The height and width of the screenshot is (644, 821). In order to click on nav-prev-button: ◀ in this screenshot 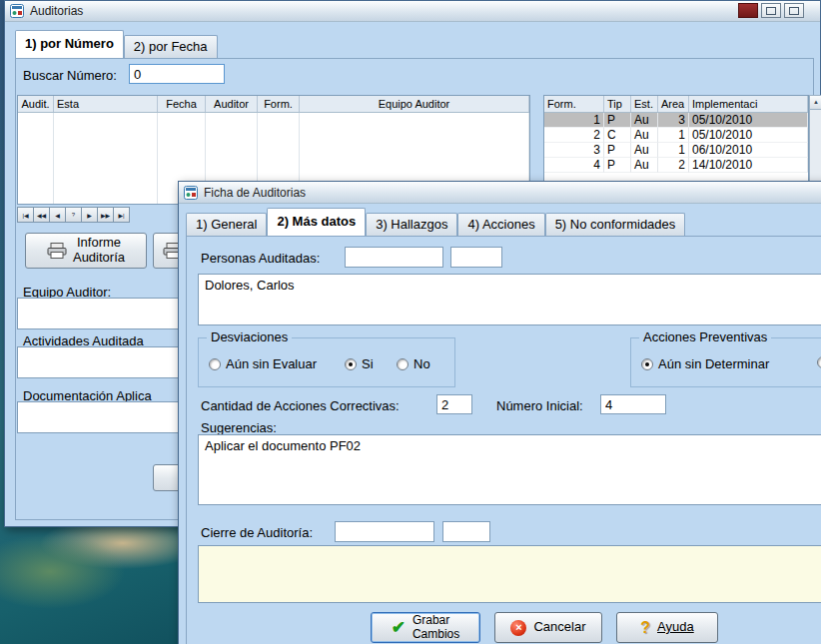, I will do `click(58, 215)`.